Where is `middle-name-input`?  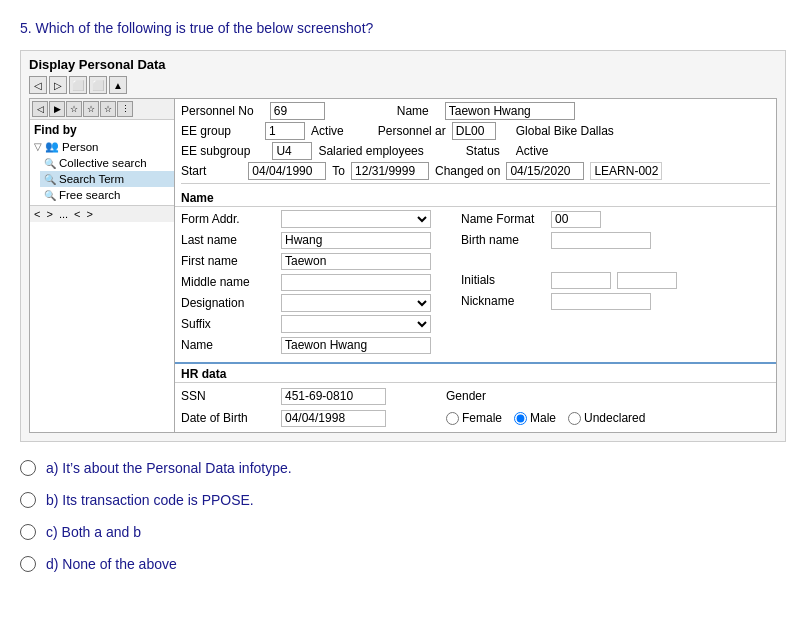 middle-name-input is located at coordinates (356, 282).